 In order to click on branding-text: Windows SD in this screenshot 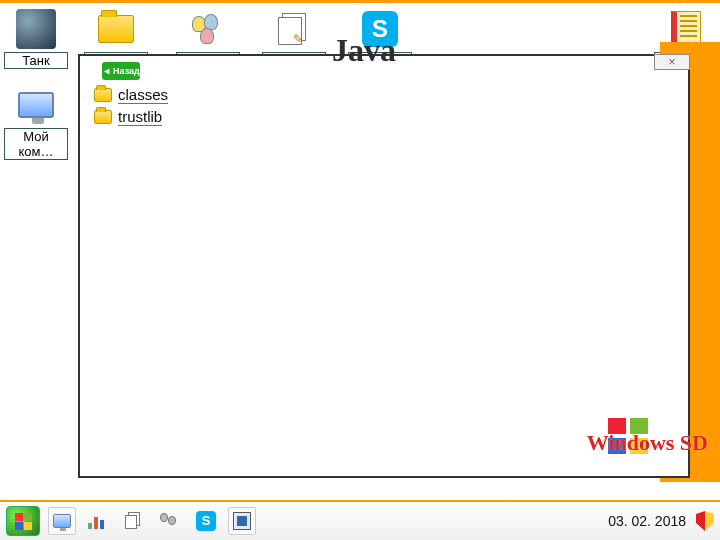, I will do `click(648, 443)`.